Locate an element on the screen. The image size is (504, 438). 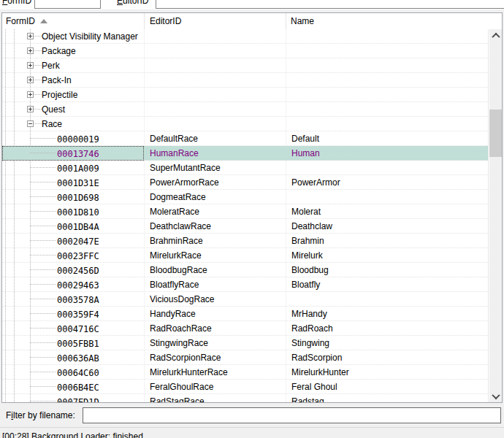
name-cell: Brahmin is located at coordinates (308, 241).